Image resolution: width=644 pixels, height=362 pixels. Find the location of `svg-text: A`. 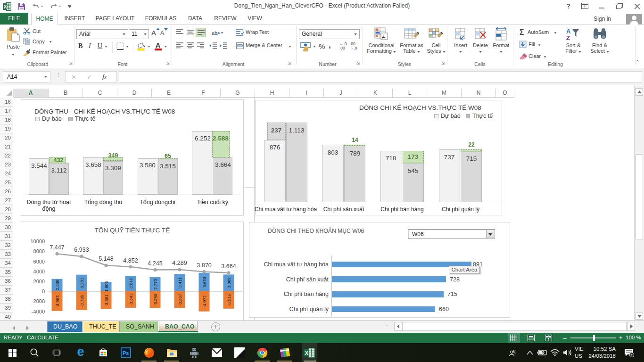

svg-text: A is located at coordinates (569, 31).